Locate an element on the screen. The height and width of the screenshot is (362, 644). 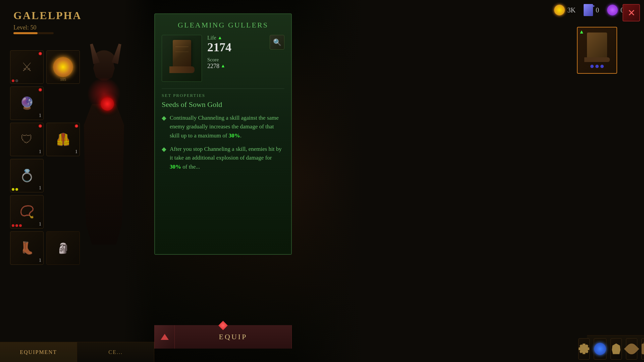
item-boot-image is located at coordinates (182, 58).